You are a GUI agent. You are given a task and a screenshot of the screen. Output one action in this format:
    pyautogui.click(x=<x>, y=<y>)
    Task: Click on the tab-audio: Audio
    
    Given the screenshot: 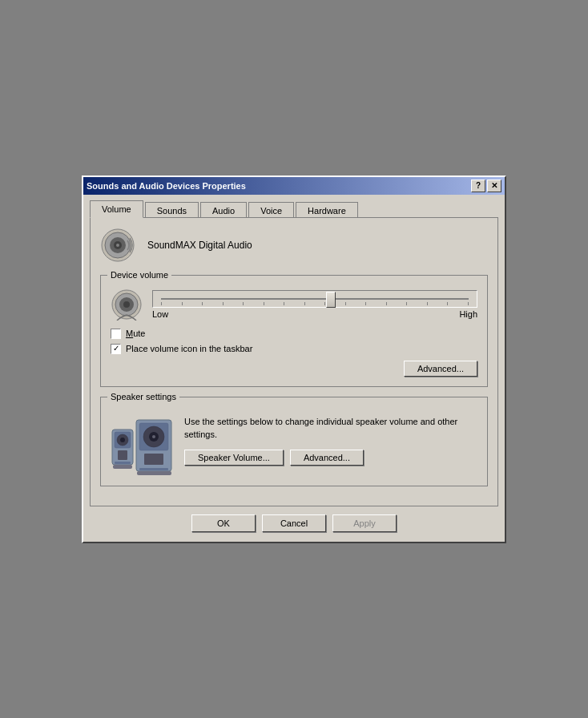 What is the action you would take?
    pyautogui.click(x=224, y=210)
    